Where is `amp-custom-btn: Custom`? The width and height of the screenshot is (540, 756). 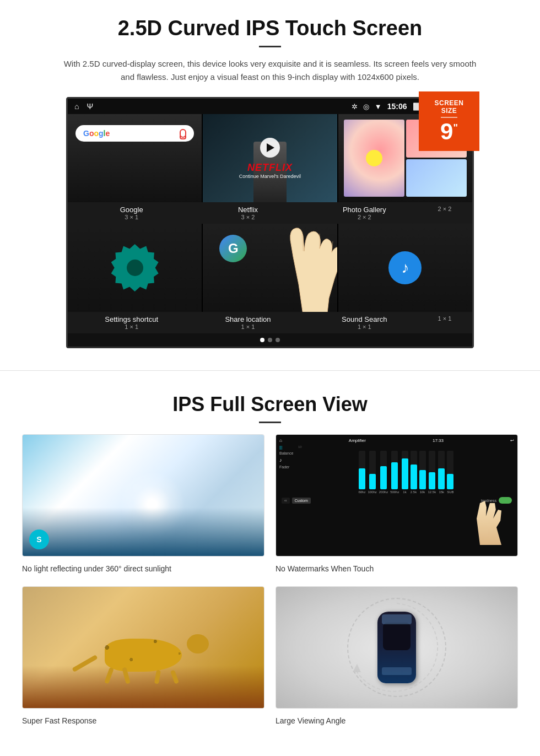 amp-custom-btn: Custom is located at coordinates (301, 500).